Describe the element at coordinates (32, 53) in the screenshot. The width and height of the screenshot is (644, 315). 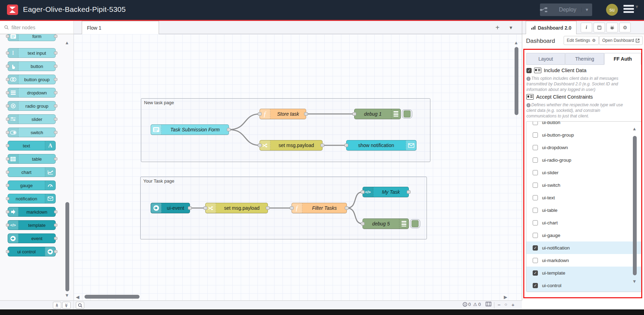
I see `palette-node-text-input: I text input` at that location.